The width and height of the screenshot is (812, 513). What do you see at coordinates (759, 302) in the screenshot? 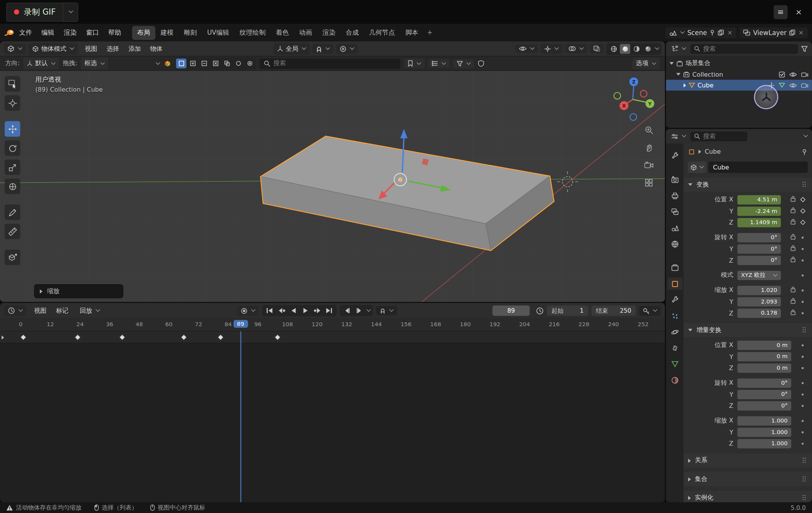
I see `scale-y-field: 2.093` at bounding box center [759, 302].